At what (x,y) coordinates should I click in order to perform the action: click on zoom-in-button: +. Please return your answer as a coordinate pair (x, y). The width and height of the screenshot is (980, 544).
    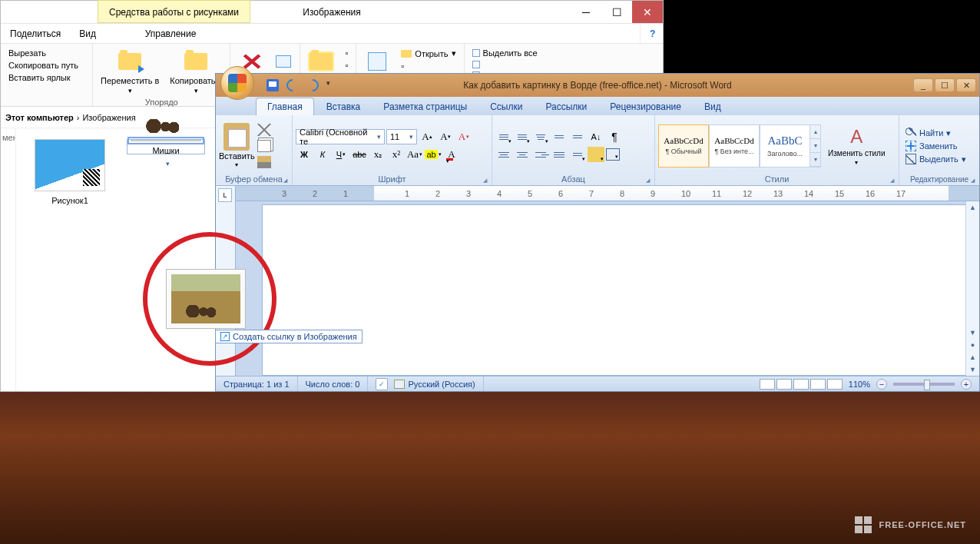
    Looking at the image, I should click on (966, 384).